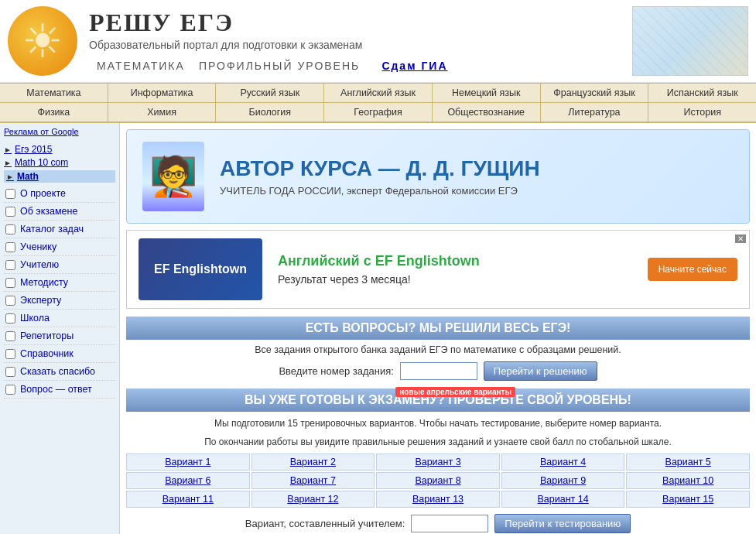 The height and width of the screenshot is (534, 756). What do you see at coordinates (188, 481) in the screenshot?
I see `variant-link-6: Вариант 6` at bounding box center [188, 481].